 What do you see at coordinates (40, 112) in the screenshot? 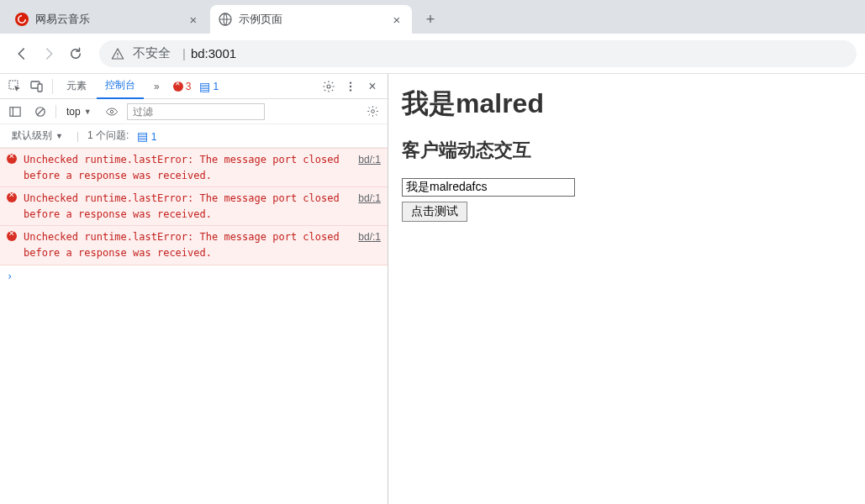
I see `clear-console-icon` at bounding box center [40, 112].